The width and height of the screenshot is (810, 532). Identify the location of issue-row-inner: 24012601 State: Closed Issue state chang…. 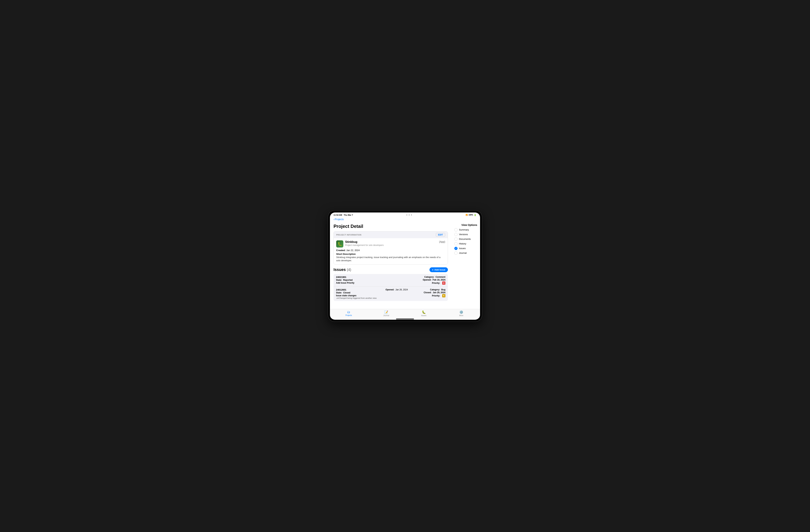
(391, 294).